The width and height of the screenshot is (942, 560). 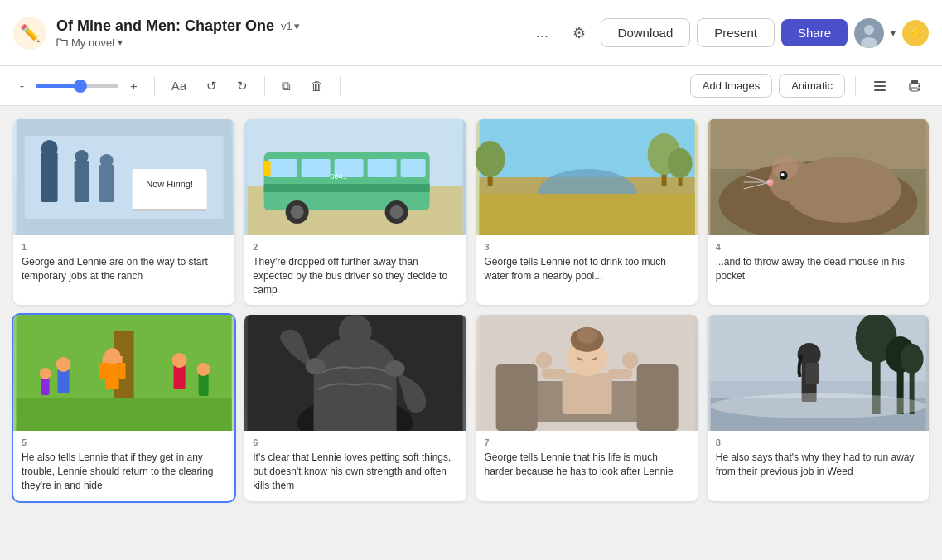 What do you see at coordinates (880, 86) in the screenshot?
I see `list-icon` at bounding box center [880, 86].